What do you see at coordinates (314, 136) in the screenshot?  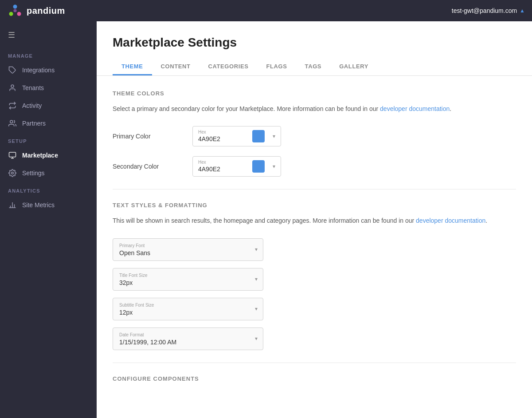 I see `primary-color-row: Primary Color Hex 4A90E2 ▾` at bounding box center [314, 136].